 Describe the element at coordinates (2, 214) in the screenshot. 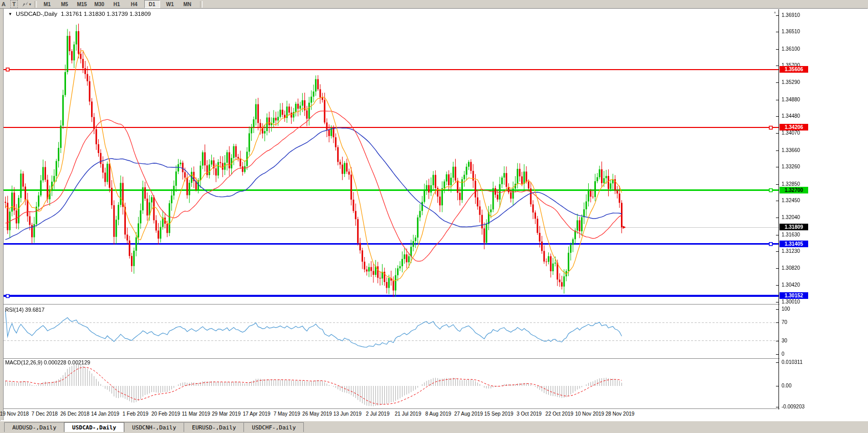

I see `window-resize-edge` at that location.